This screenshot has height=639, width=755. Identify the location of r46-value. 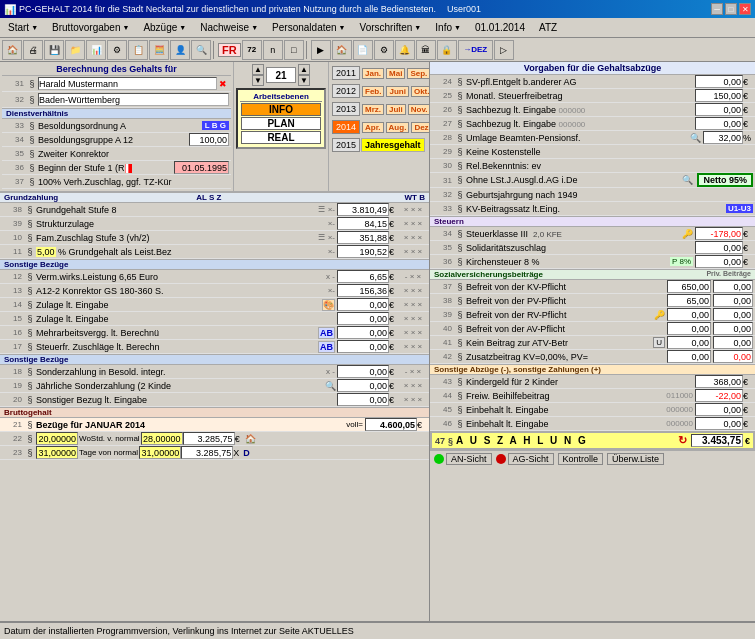
(719, 424).